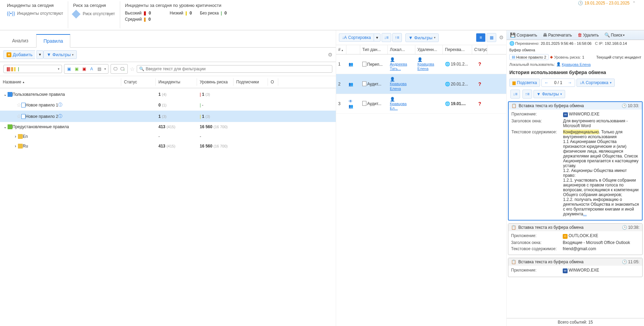  Describe the element at coordinates (176, 82) in the screenshot. I see `col-incidents: Инциденты` at that location.